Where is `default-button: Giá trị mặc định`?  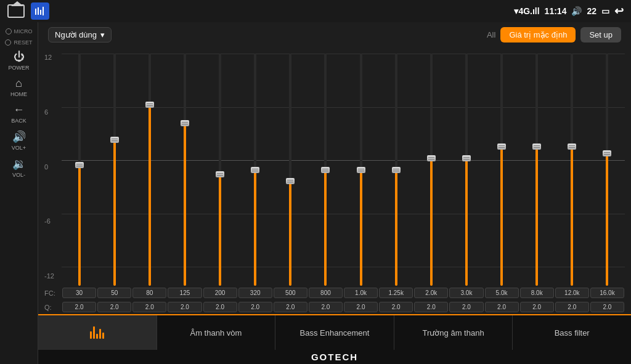 default-button: Giá trị mặc định is located at coordinates (538, 34).